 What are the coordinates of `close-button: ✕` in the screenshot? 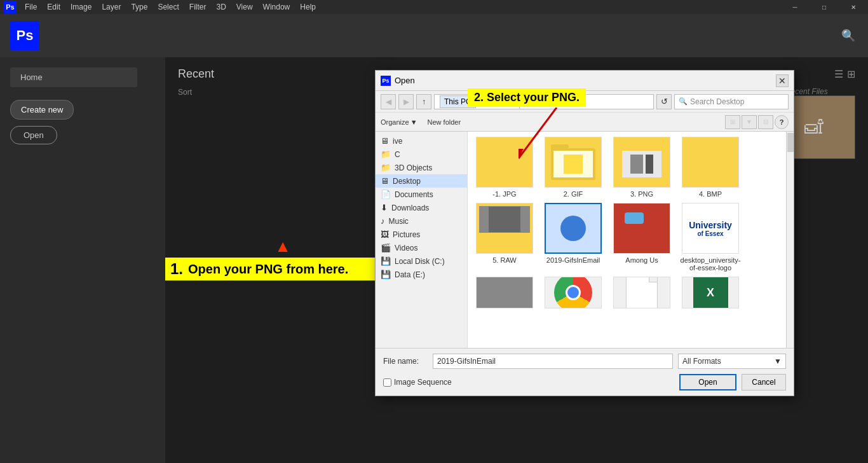 It's located at (853, 7).